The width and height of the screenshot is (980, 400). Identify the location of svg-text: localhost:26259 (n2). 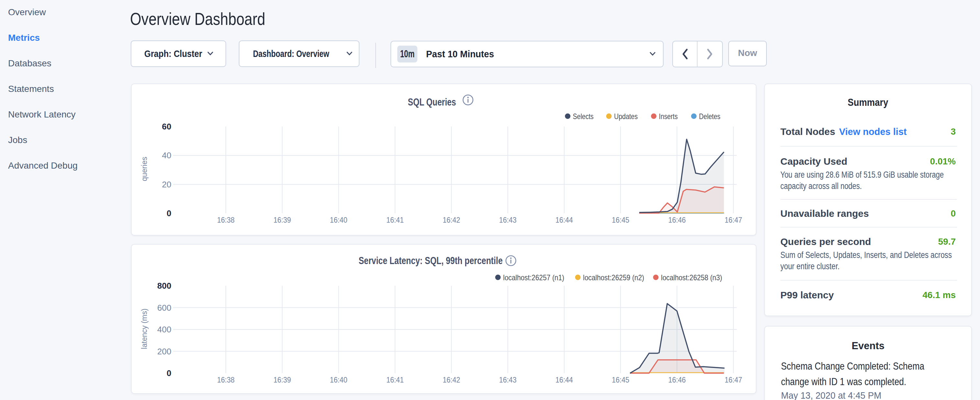
(614, 278).